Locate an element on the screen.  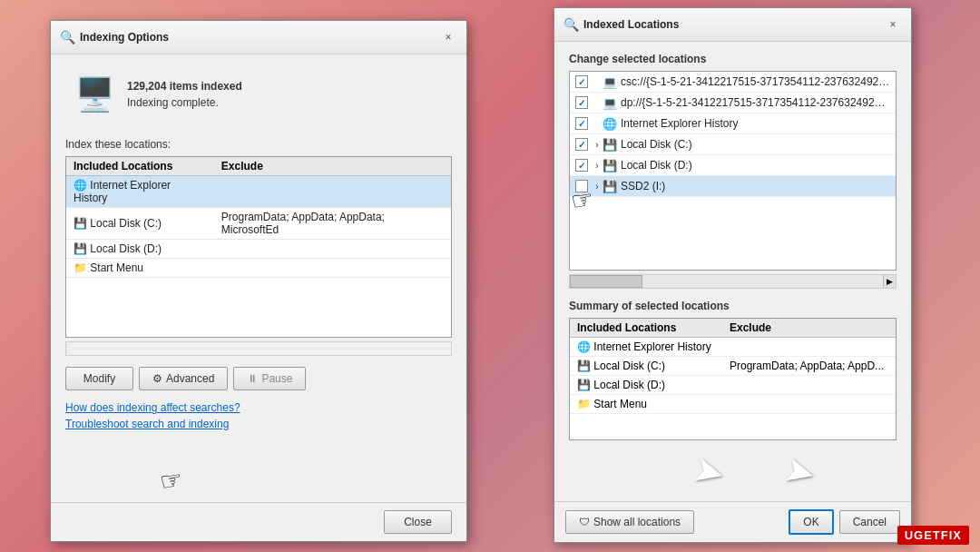
header-text: 129,204 items indexed Indexing complete. is located at coordinates (185, 94).